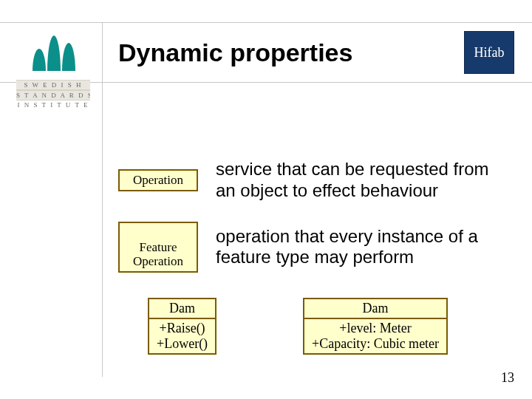 The height and width of the screenshot is (399, 532). Describe the element at coordinates (375, 337) in the screenshot. I see `class-body: +level: Meter +Capacity: Cubic meter` at that location.